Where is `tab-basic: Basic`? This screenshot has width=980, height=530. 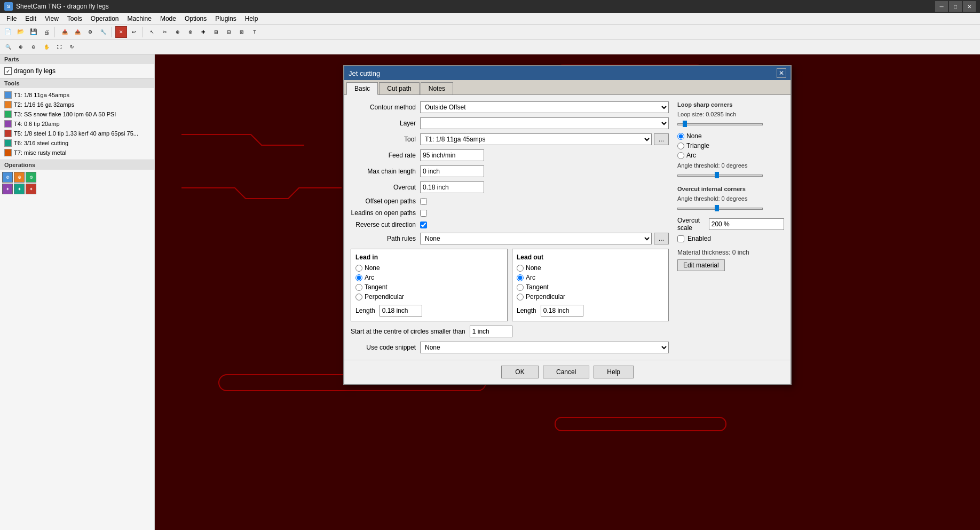 tab-basic: Basic is located at coordinates (362, 89).